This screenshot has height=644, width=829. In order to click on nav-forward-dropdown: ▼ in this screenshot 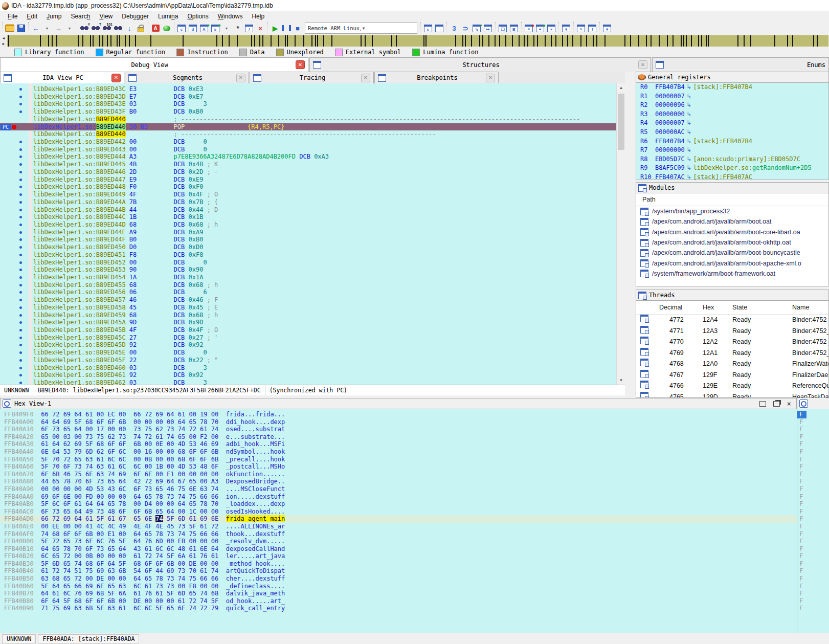, I will do `click(70, 28)`.